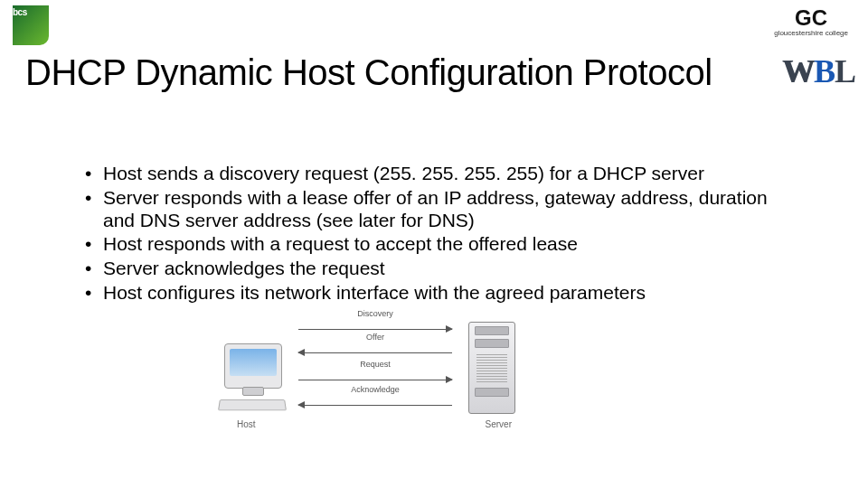 The height and width of the screenshot is (488, 868). Describe the element at coordinates (375, 389) in the screenshot. I see `arrow-label: Acknowledge` at that location.